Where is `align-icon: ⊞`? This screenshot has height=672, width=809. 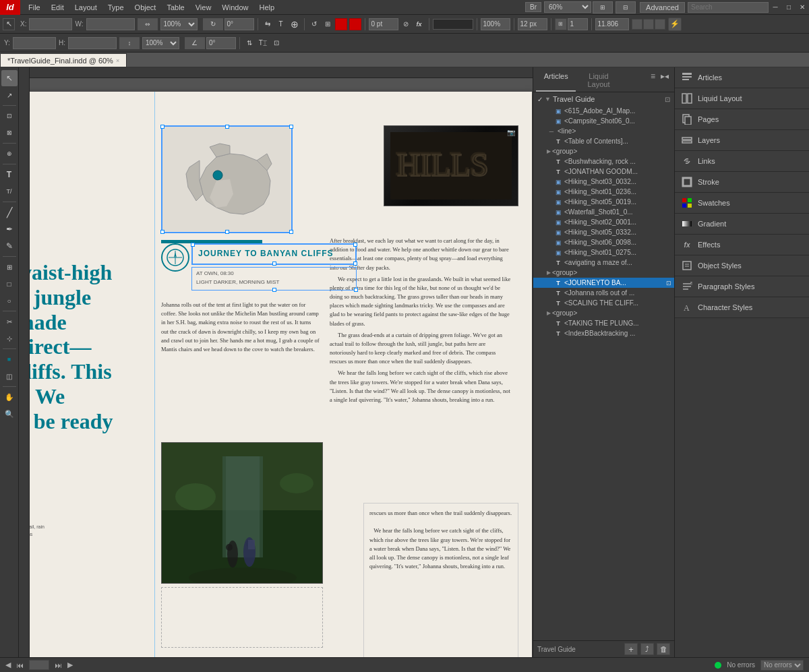 align-icon: ⊞ is located at coordinates (328, 24).